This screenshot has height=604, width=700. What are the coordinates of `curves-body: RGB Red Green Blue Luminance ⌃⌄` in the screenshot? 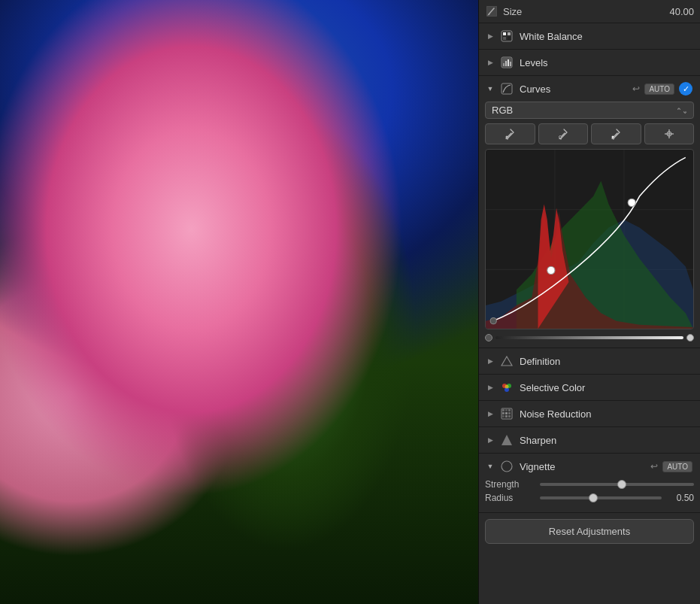 It's located at (589, 224).